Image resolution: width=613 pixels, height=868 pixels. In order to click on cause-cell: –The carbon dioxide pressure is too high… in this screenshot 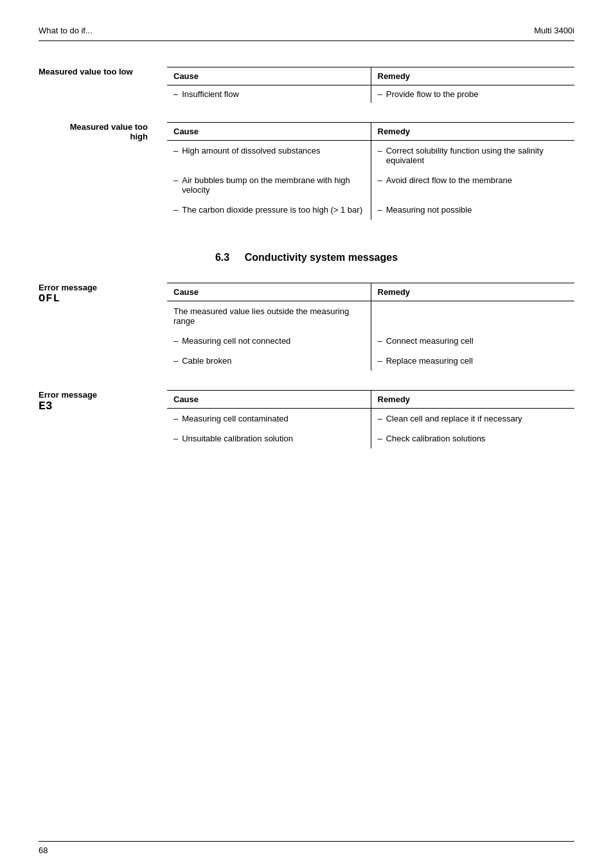, I will do `click(269, 209)`.